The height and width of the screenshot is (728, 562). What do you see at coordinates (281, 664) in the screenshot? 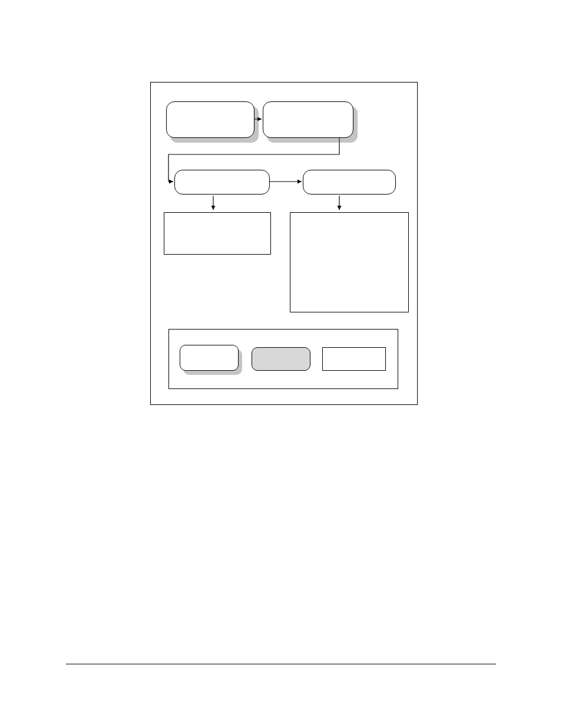
I see `footer-rule` at bounding box center [281, 664].